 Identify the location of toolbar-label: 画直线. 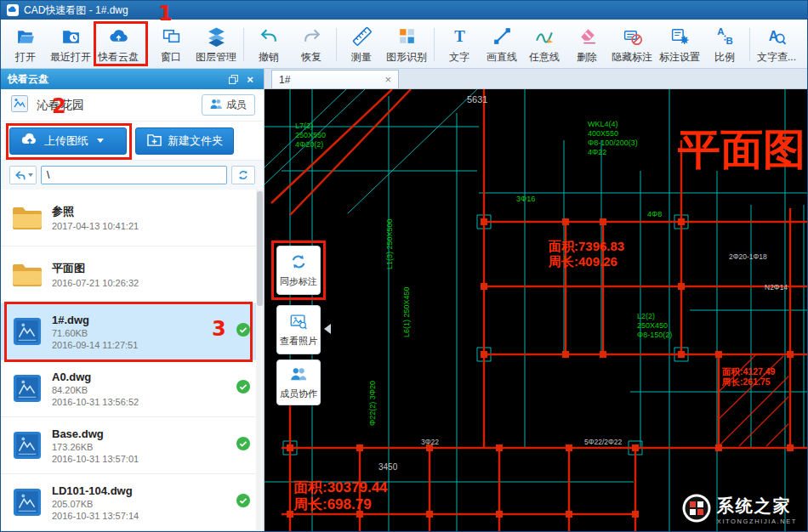
(502, 58).